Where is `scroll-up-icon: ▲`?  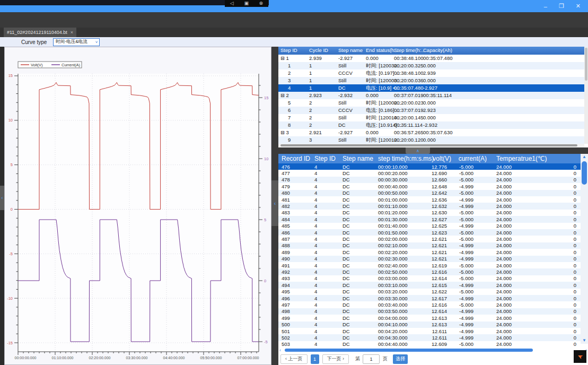
scroll-up-icon: ▲ is located at coordinates (584, 157).